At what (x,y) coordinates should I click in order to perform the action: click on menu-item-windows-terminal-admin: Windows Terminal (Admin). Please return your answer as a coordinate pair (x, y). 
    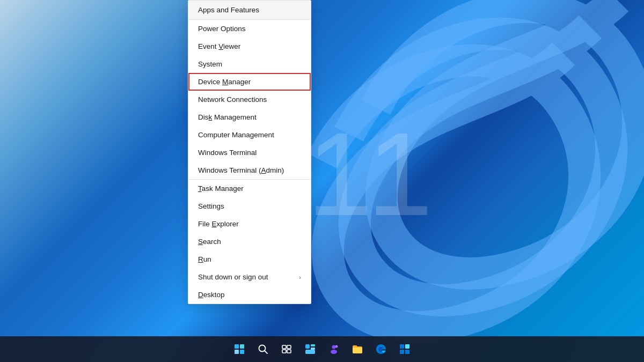
    Looking at the image, I should click on (250, 171).